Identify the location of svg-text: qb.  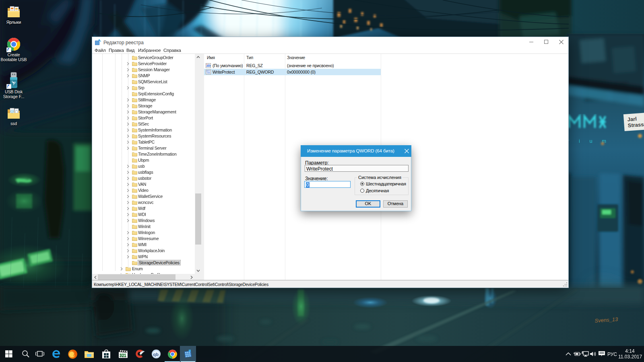
(156, 354).